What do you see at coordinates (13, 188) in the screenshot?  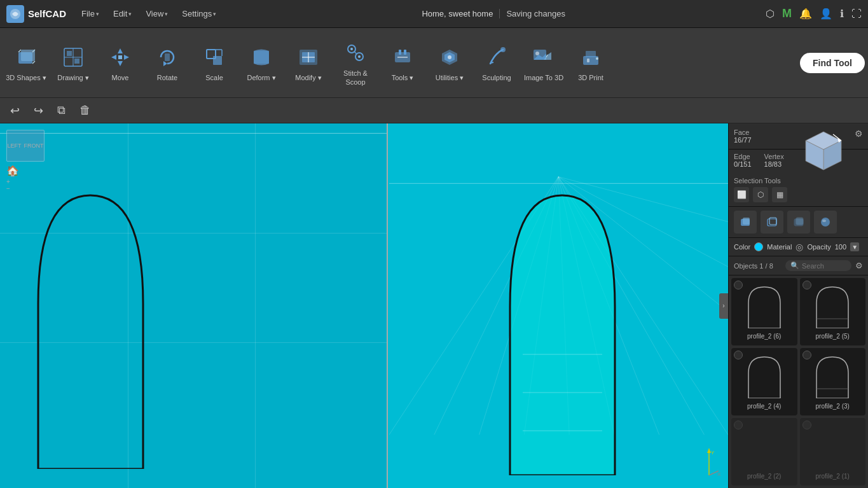 I see `zoom-out-btn: −` at bounding box center [13, 188].